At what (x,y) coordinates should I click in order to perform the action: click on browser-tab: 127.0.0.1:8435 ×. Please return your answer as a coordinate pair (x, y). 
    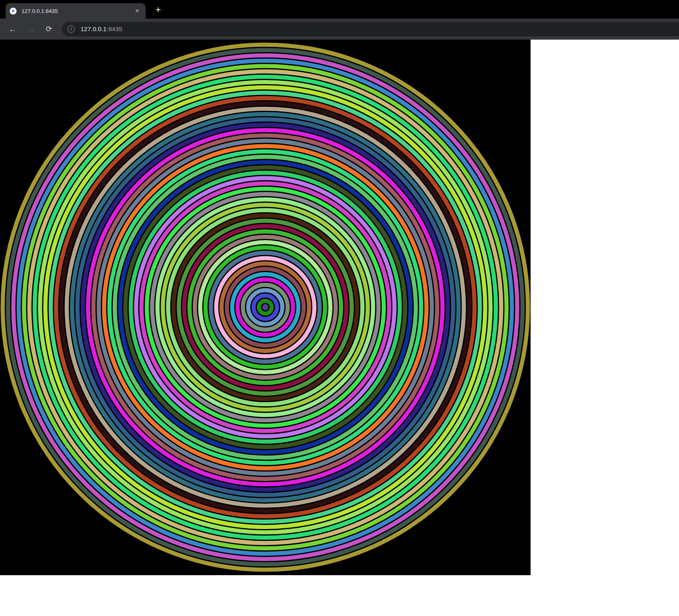
    Looking at the image, I should click on (76, 11).